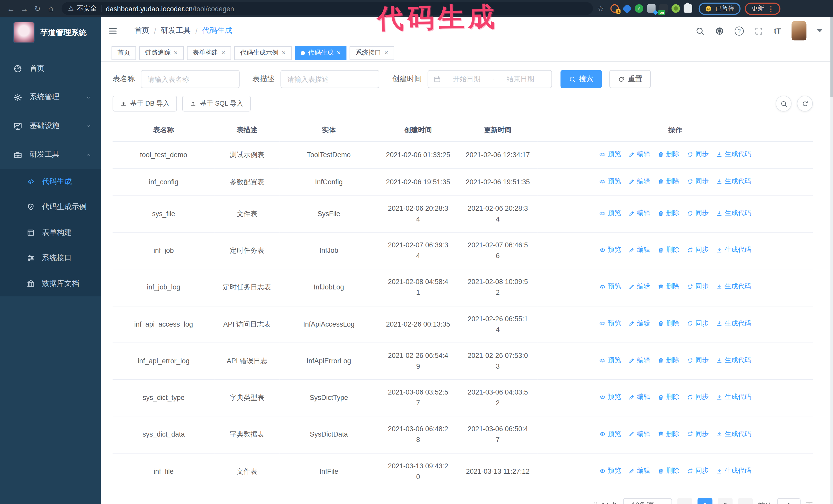 Image resolution: width=833 pixels, height=504 pixels. I want to click on sidebar-item-system: 系统管理, so click(51, 97).